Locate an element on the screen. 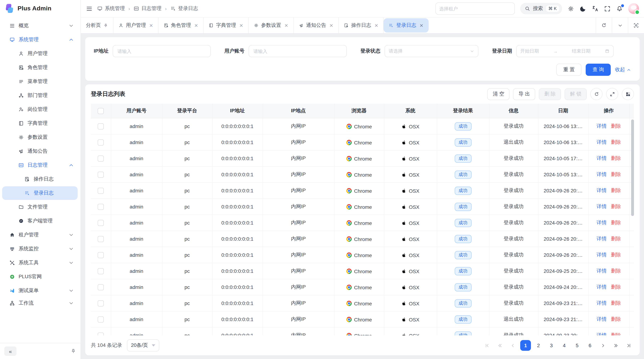 The height and width of the screenshot is (359, 644). tab-notice: 通知公告 ✕ is located at coordinates (316, 25).